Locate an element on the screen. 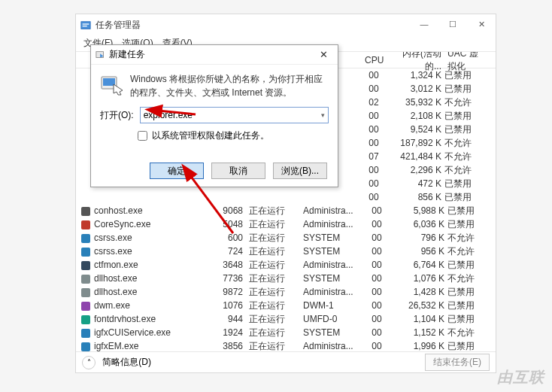 The width and height of the screenshot is (552, 392). maximize-button: ☐ is located at coordinates (453, 24).